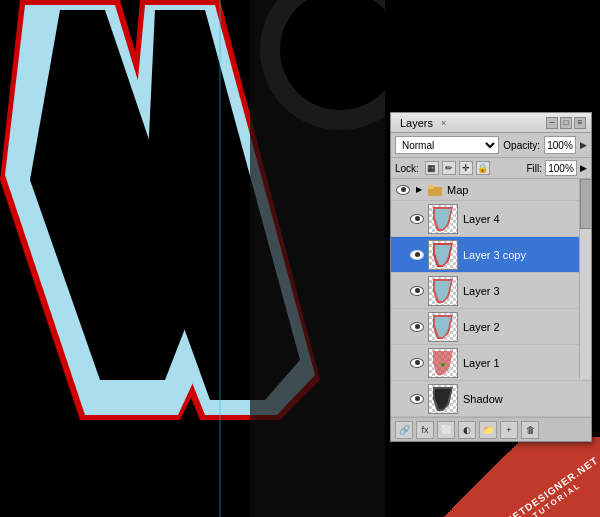 This screenshot has height=517, width=600. What do you see at coordinates (491, 291) in the screenshot?
I see `layer-row-layer3: Layer 3` at bounding box center [491, 291].